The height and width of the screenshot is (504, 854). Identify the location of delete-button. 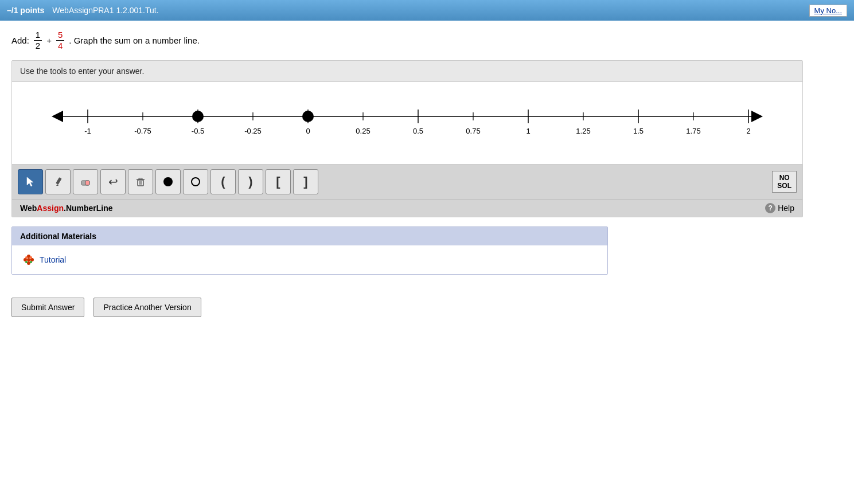
(141, 182).